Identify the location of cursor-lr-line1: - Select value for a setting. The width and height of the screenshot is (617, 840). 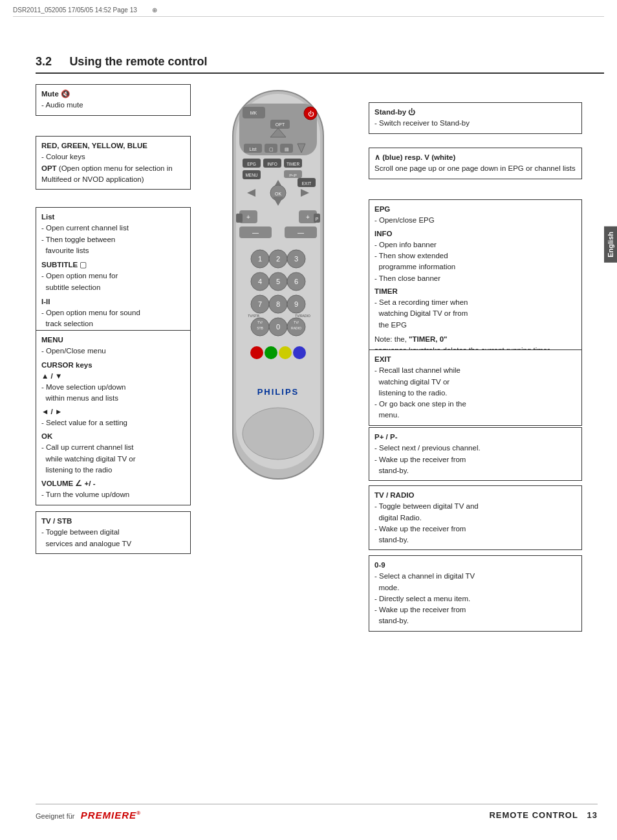
(113, 423).